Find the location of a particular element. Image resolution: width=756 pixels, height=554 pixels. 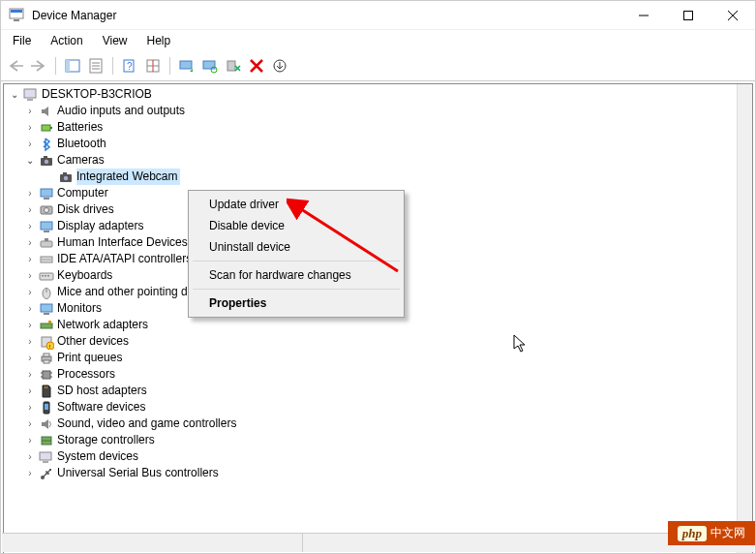

category-label: Other devices is located at coordinates (93, 341).